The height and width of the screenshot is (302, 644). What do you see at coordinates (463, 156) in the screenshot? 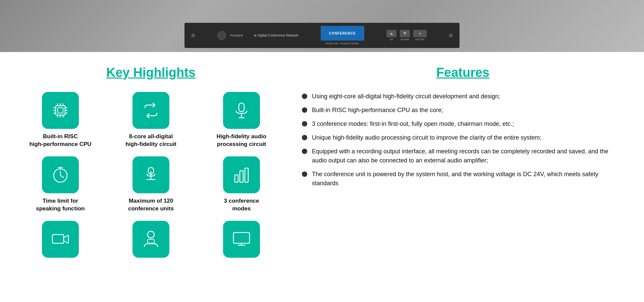
I see `feature-item-5: Equipped with a recording output interfa…` at bounding box center [463, 156].